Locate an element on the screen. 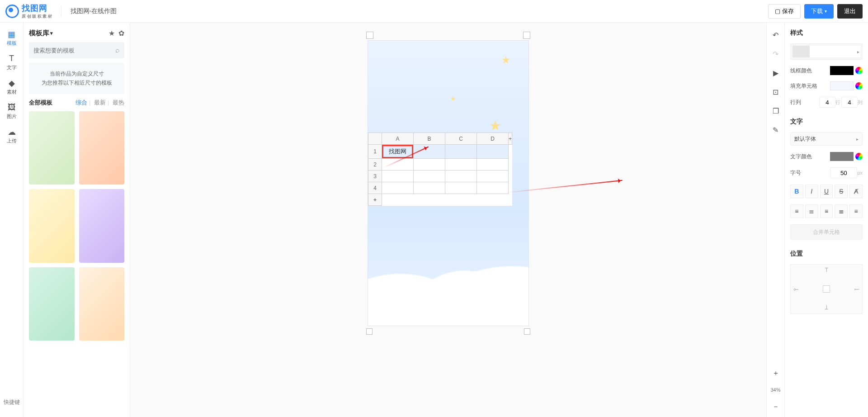 The width and height of the screenshot is (868, 417). align-right-icon: ⟝ is located at coordinates (857, 289).